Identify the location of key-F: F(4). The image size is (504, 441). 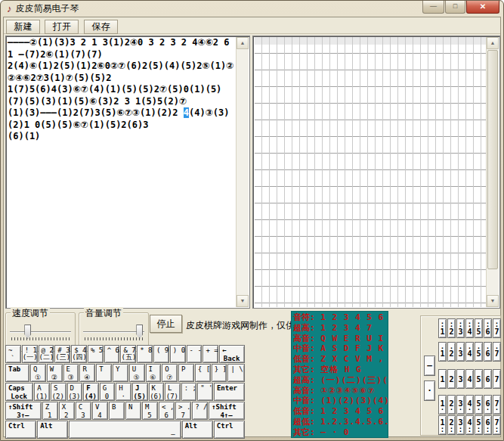
(91, 392).